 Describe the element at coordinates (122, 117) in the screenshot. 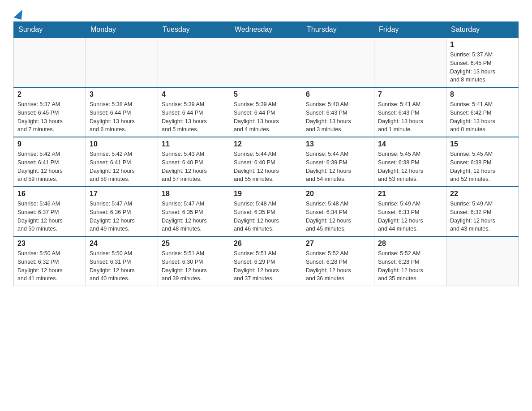

I see `day-info: Sunrise: 5:38 AM Sunset: 6:44 PM Dayligh…` at that location.